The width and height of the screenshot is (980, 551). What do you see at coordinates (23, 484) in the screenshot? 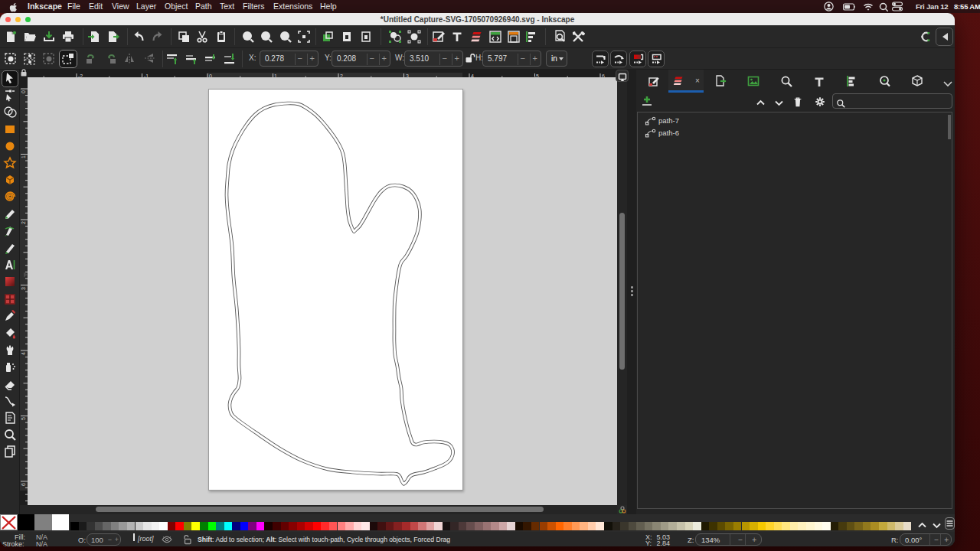
I see `svg-text: 6` at bounding box center [23, 484].